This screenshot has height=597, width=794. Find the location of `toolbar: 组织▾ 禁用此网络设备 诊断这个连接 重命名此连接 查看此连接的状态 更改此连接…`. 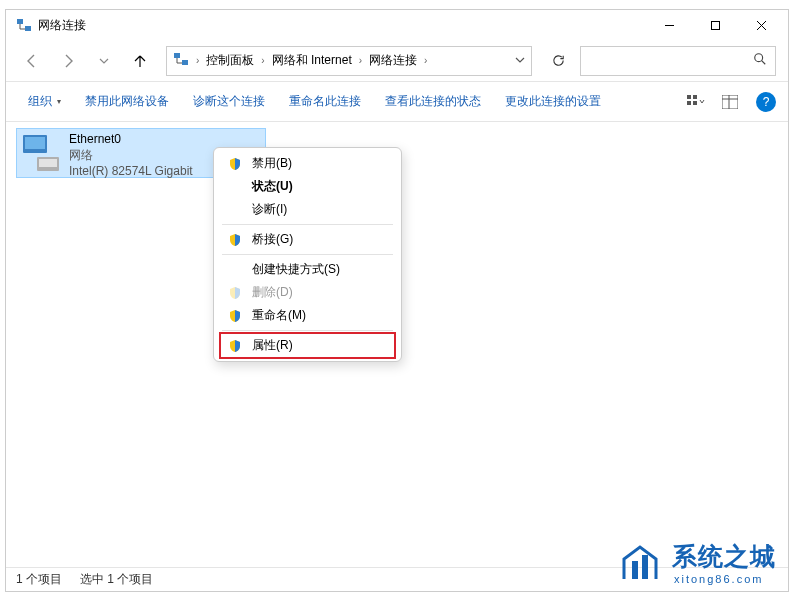

toolbar: 组织▾ 禁用此网络设备 诊断这个连接 重命名此连接 查看此连接的状态 更改此连接… is located at coordinates (397, 102).